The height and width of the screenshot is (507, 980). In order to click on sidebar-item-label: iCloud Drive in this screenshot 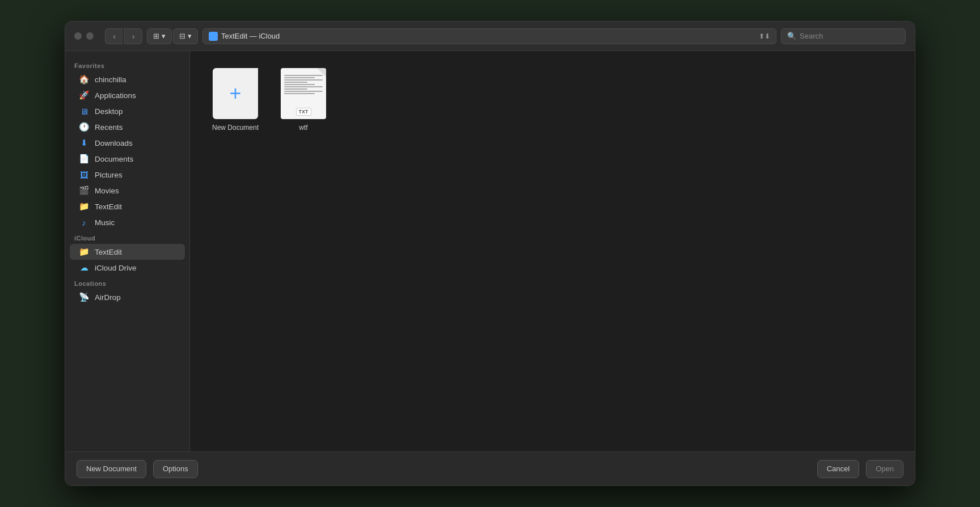, I will do `click(116, 268)`.